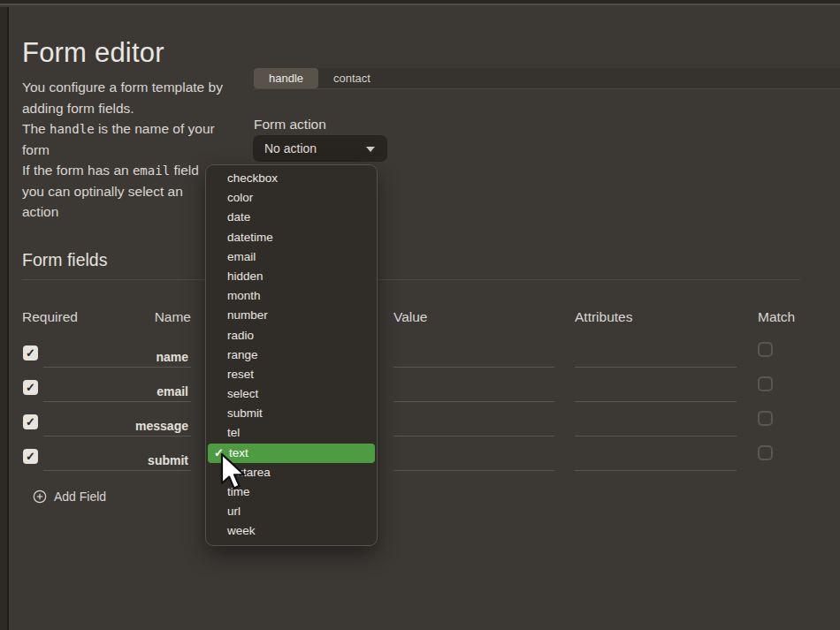 This screenshot has height=630, width=840. Describe the element at coordinates (233, 511) in the screenshot. I see `type-option-label: url` at that location.